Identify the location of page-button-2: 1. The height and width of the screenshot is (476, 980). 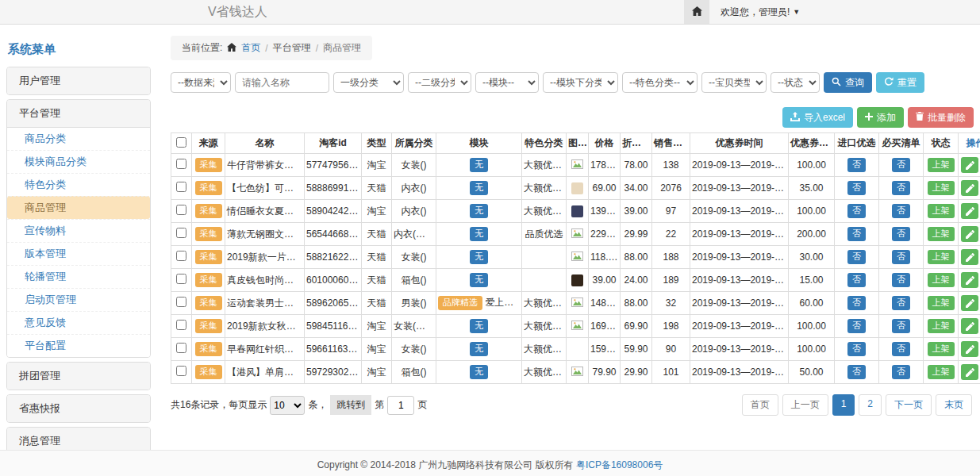
(844, 405).